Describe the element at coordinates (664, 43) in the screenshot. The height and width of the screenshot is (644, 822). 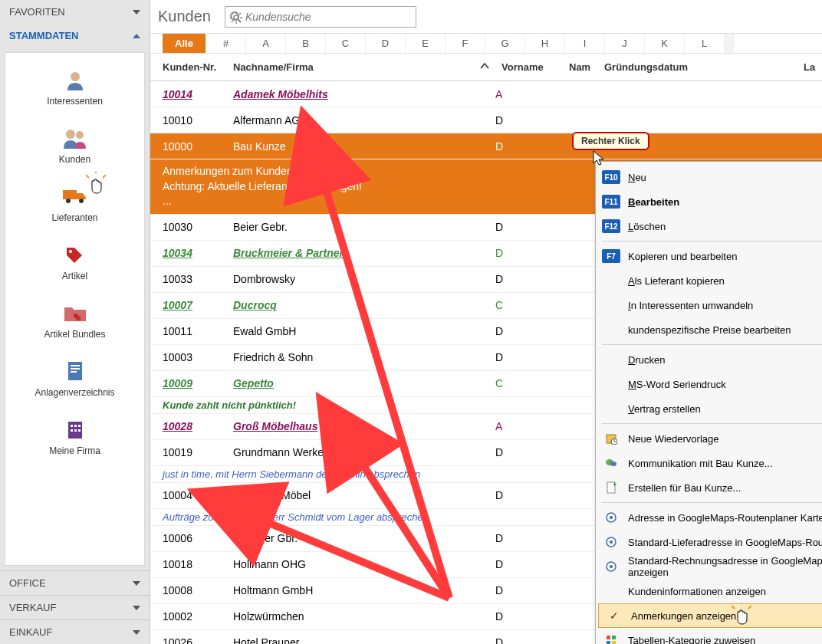
I see `alpha-letter: K` at that location.